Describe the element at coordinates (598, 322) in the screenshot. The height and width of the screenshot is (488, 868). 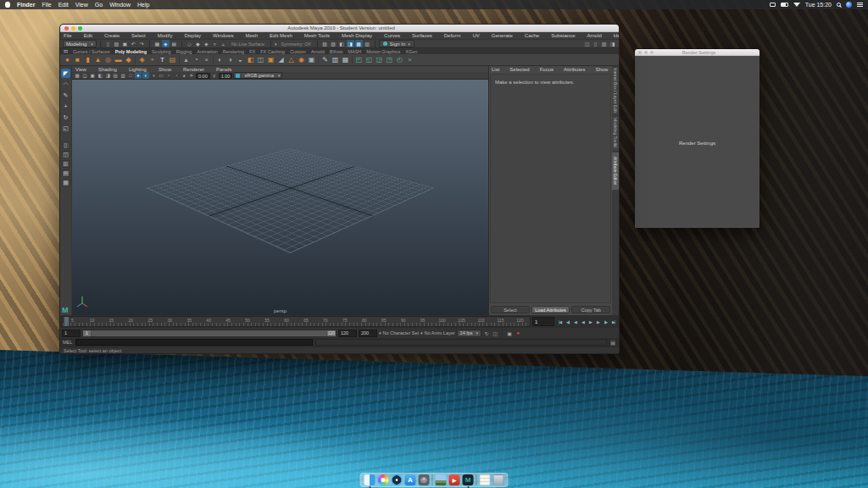
I see `step-forward-frame-button: ▶` at that location.